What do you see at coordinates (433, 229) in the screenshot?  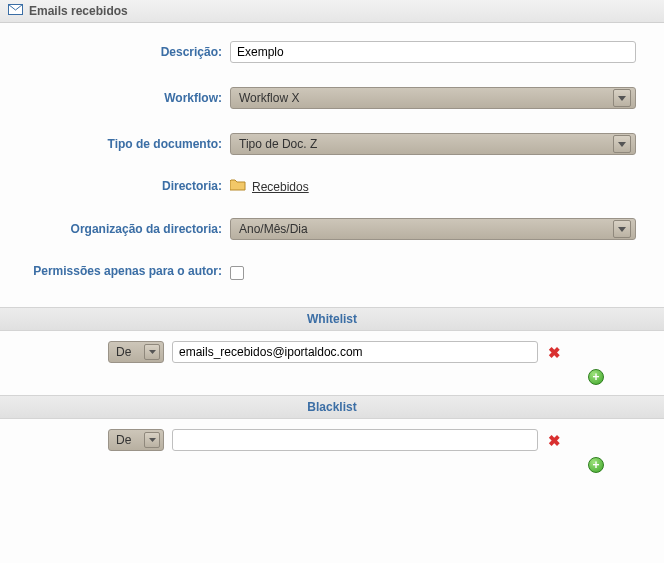 I see `org-dir-select: Ano/Mês/Dia` at bounding box center [433, 229].